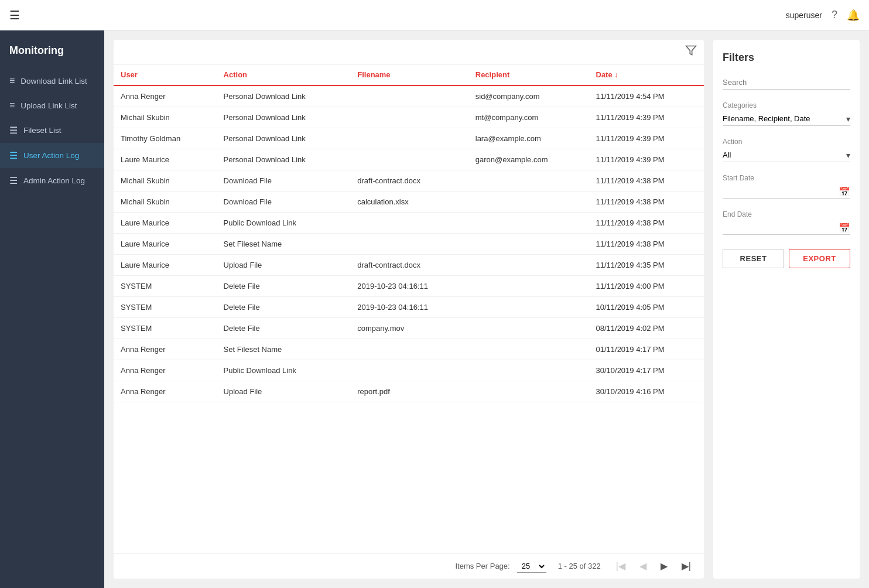 The image size is (869, 588). Describe the element at coordinates (786, 114) in the screenshot. I see `categories-filter-field: Categories Filename, Recipient, Date Use…` at that location.